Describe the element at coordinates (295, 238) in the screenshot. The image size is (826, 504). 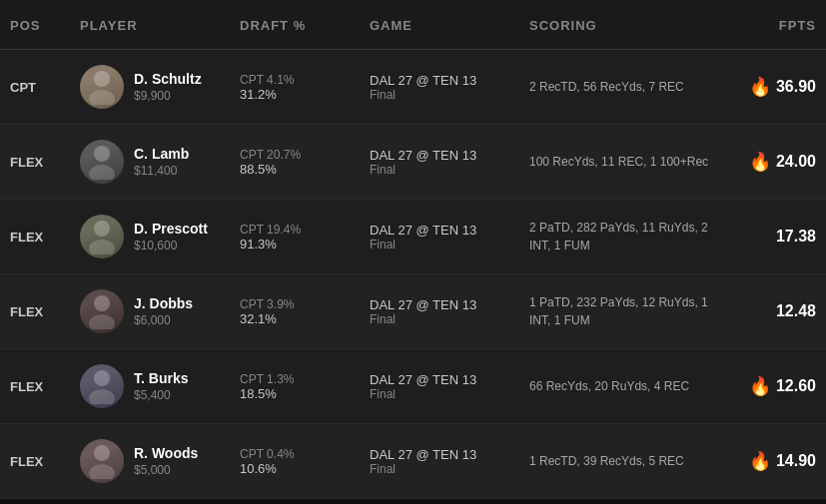
I see `draft-cell: CPT 19.4% 91.3%` at that location.